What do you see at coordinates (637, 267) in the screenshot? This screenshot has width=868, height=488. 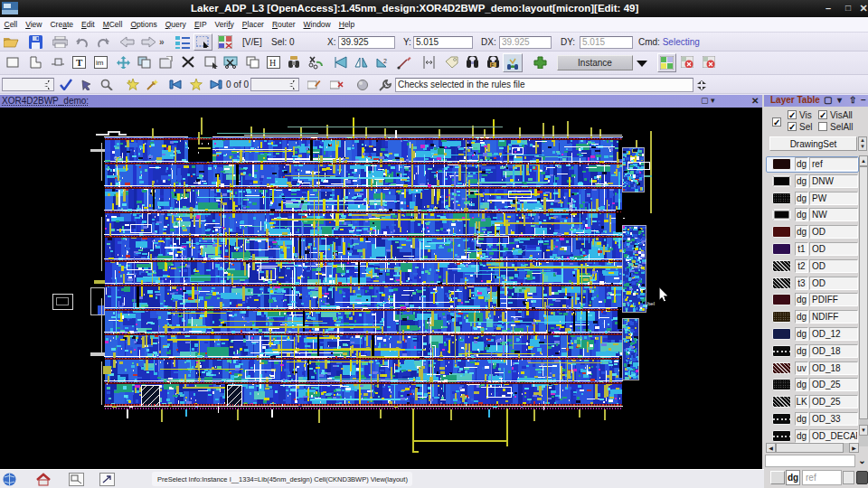 I see `svg-text: pel3` at bounding box center [637, 267].